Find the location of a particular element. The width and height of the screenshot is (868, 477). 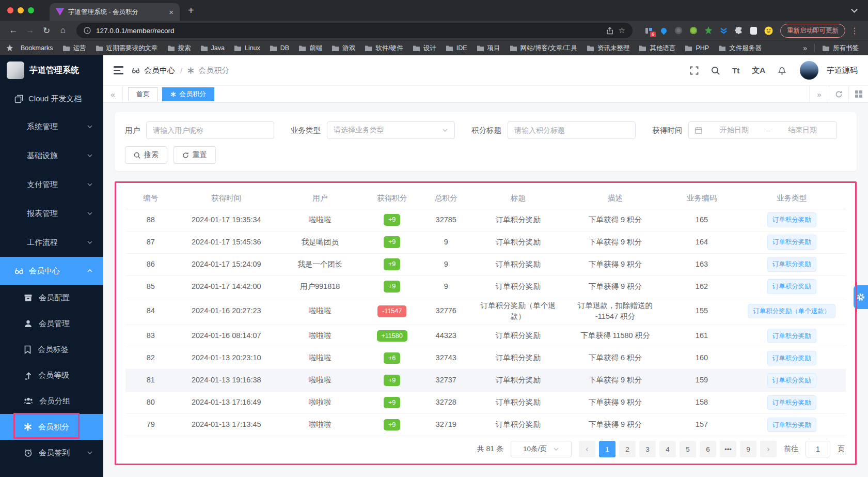

sidebar-group: 基础设施 is located at coordinates (52, 156).